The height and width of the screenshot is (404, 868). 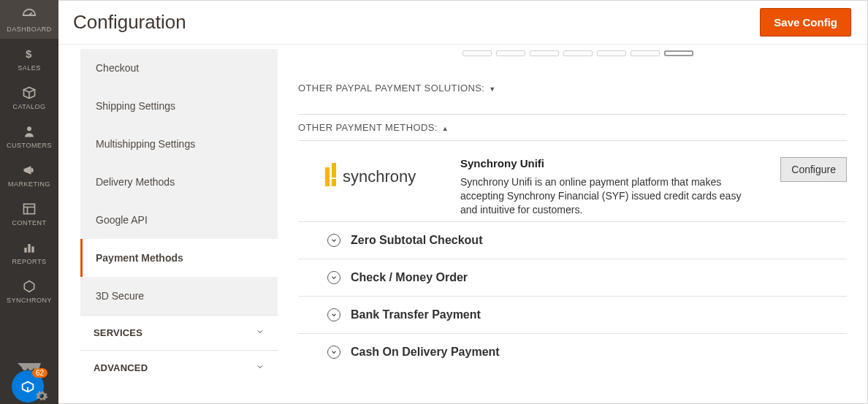 I want to click on rail-marketing: MARKETING, so click(x=29, y=174).